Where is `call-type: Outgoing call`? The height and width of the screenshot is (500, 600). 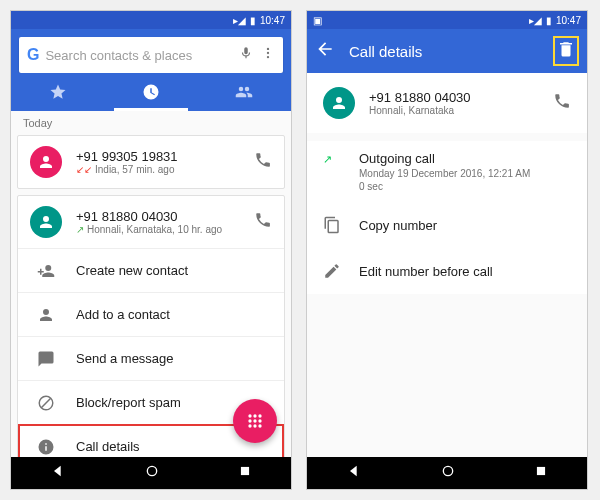
call-type: Outgoing call is located at coordinates (465, 158).